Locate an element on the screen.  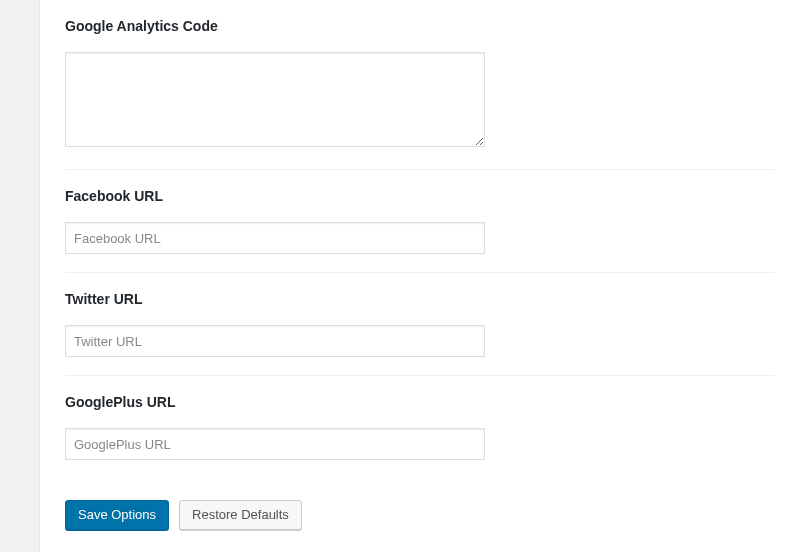
save-options-button: Save Options is located at coordinates (117, 515).